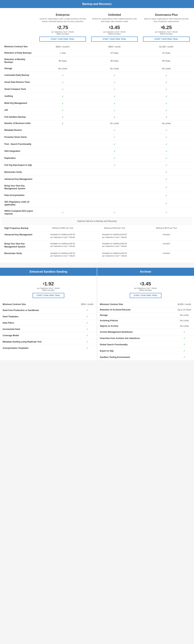 This screenshot has width=194, height=644. Describe the element at coordinates (19, 228) in the screenshot. I see `addon-label: High Frequency Backup` at that location.